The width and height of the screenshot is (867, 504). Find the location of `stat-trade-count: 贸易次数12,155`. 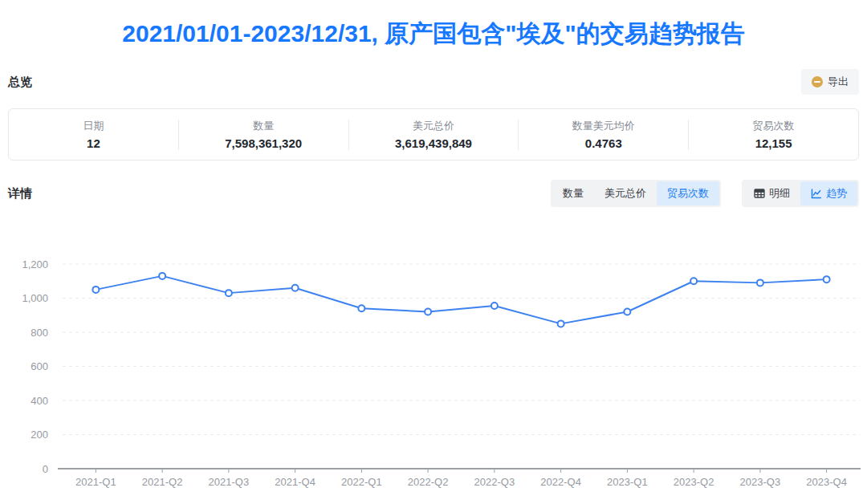

stat-trade-count: 贸易次数12,155 is located at coordinates (774, 135).